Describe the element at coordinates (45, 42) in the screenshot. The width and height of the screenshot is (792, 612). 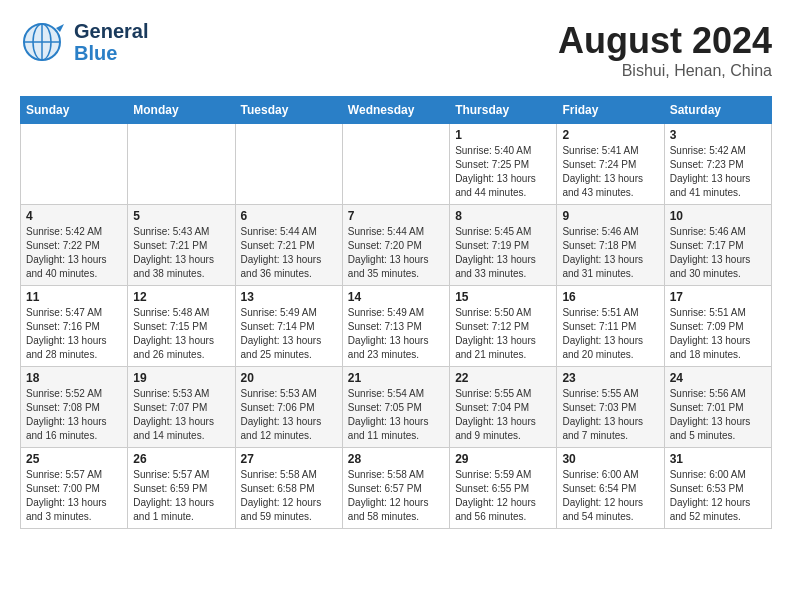
I see `logo-icon` at that location.